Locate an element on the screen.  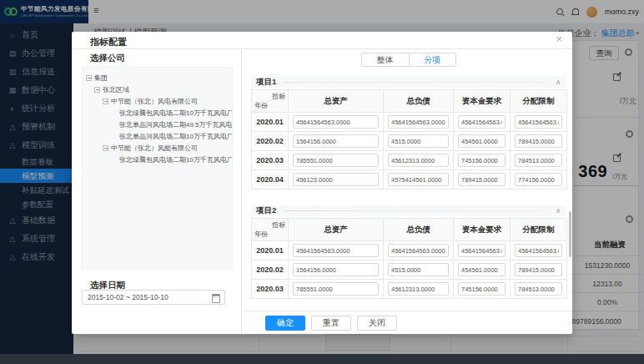
tree-node: 中节能（张北）风电有限公司 is located at coordinates (157, 101).